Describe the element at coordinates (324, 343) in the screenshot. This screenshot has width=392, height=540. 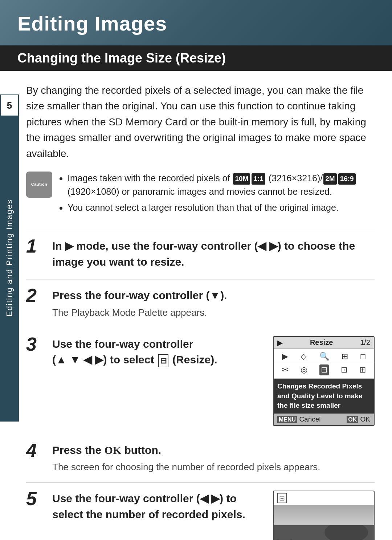
I see `screen-titlebar: ▶ Resize 1/2` at that location.